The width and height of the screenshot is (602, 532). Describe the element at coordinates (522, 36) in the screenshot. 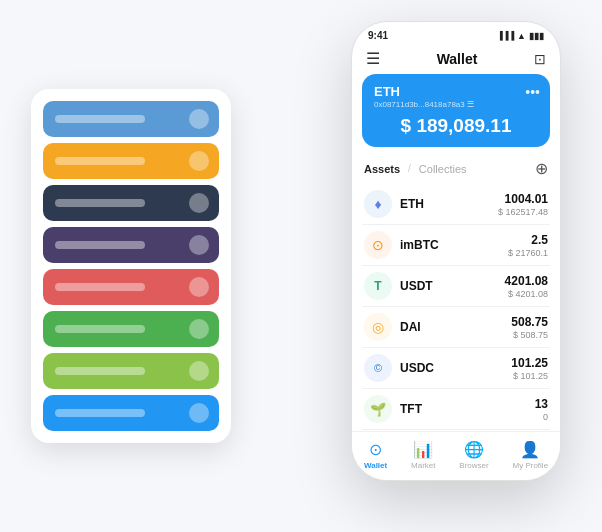

I see `wifi-icon: ▲` at that location.